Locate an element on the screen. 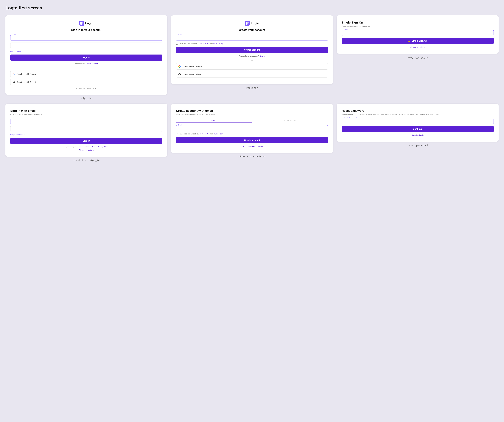 The image size is (504, 422). identifier-register-tabs: Email Phone number is located at coordinates (252, 121).